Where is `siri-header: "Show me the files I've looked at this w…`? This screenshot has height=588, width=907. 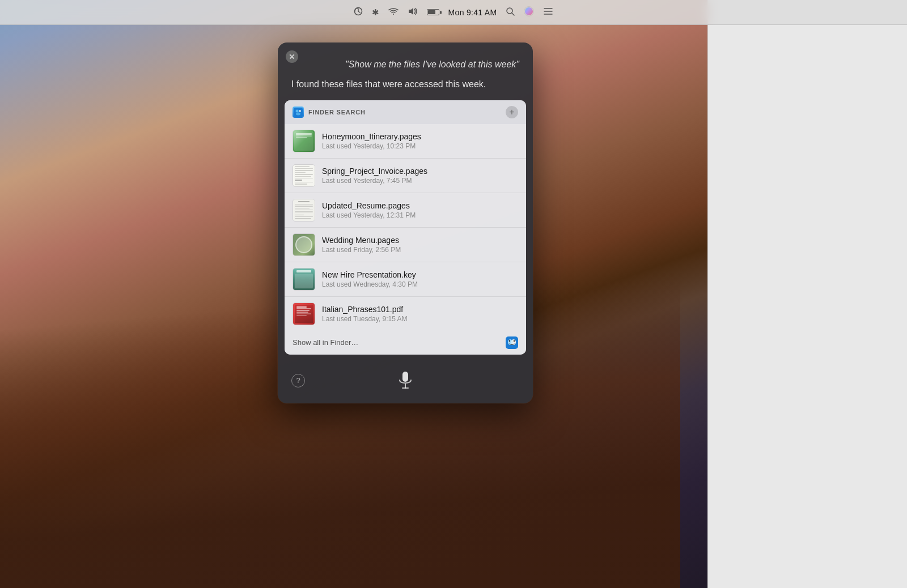
siri-header: "Show me the files I've looked at this w… is located at coordinates (405, 71).